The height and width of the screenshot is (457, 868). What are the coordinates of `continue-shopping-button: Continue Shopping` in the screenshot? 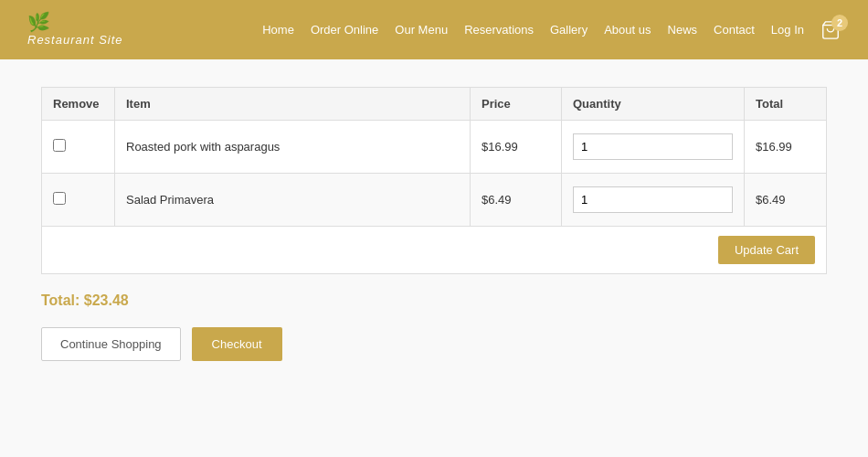 It's located at (111, 344).